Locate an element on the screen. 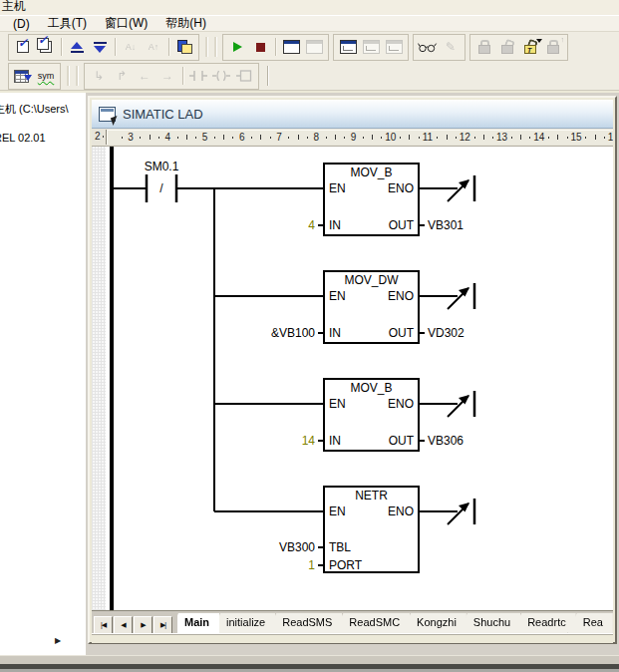 This screenshot has height=672, width=619. pou-tab-bar: |◀◀▶▶| MaininitializeReadSMSReadSMCKongz… is located at coordinates (353, 622).